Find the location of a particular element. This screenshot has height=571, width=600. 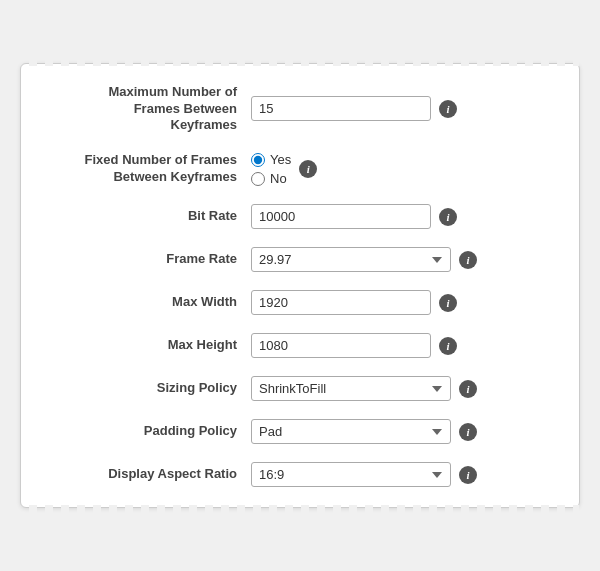

row-max-height: Max Height i is located at coordinates (300, 346).